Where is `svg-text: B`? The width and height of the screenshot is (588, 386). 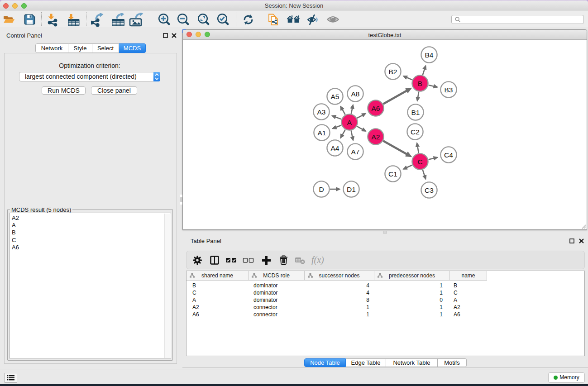
svg-text: B is located at coordinates (420, 83).